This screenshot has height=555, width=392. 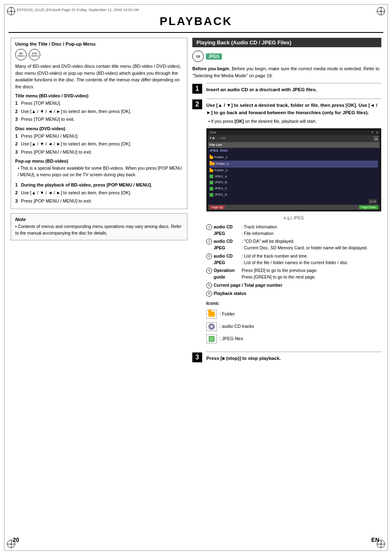 I want to click on icon-item-jpeg: : JPEG files, so click(x=294, y=339).